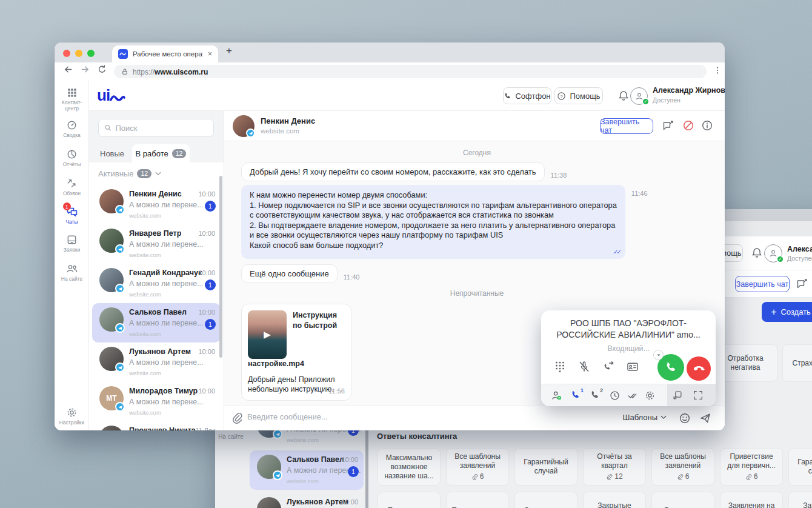 The image size is (812, 508). Describe the element at coordinates (751, 467) in the screenshot. I see `template-card: Приветствие для первичн... 6` at that location.